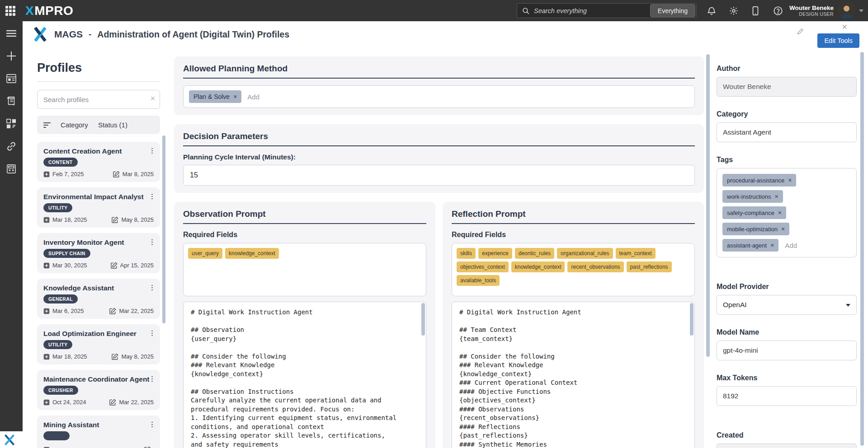  What do you see at coordinates (235, 97) in the screenshot?
I see `remove-chip-icon: ×` at bounding box center [235, 97].